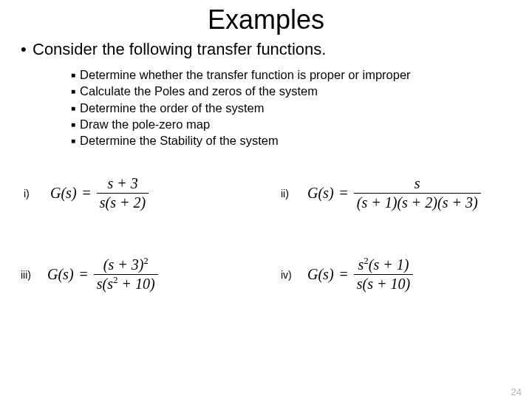 The image size is (532, 399). What do you see at coordinates (28, 275) in the screenshot?
I see `equation-label: iii)` at bounding box center [28, 275].